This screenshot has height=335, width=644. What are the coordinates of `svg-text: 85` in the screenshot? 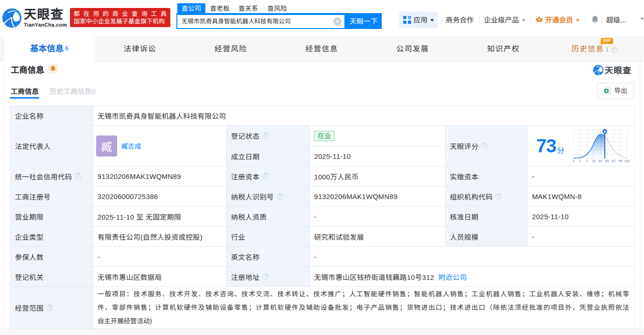 It's located at (607, 161).